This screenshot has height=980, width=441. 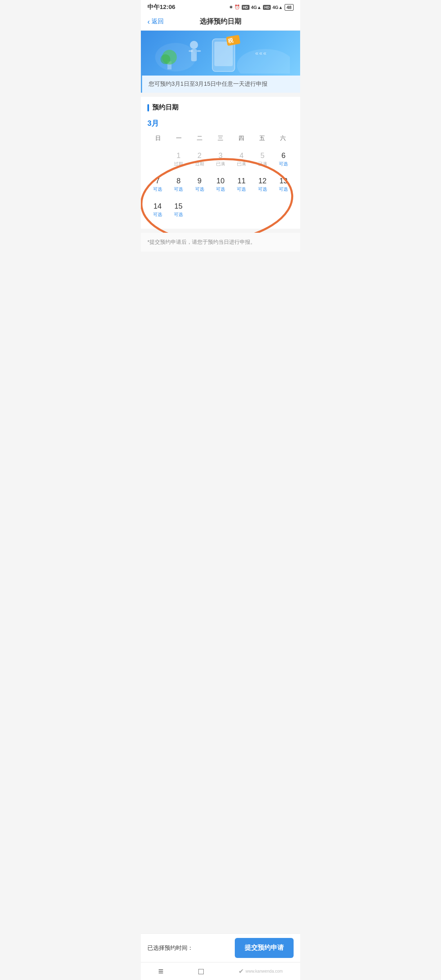 I want to click on calendar-cell-empty3, so click(x=220, y=210).